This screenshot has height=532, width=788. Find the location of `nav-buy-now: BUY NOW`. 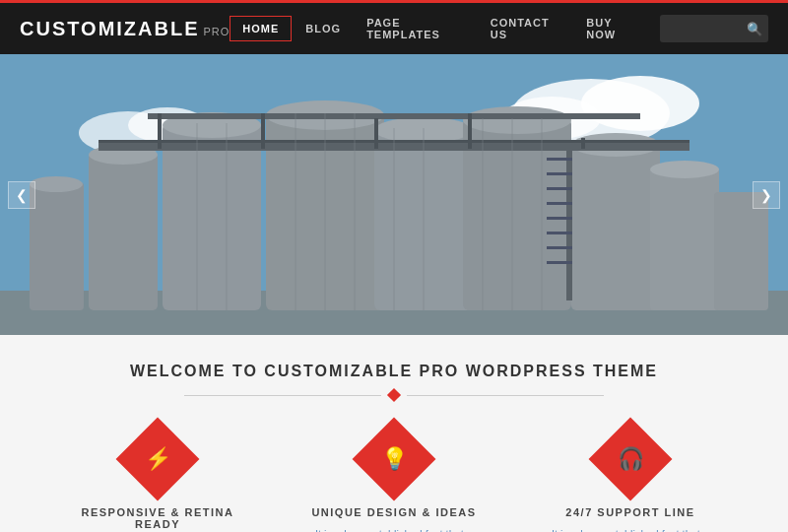

nav-buy-now: BUY NOW is located at coordinates (613, 29).